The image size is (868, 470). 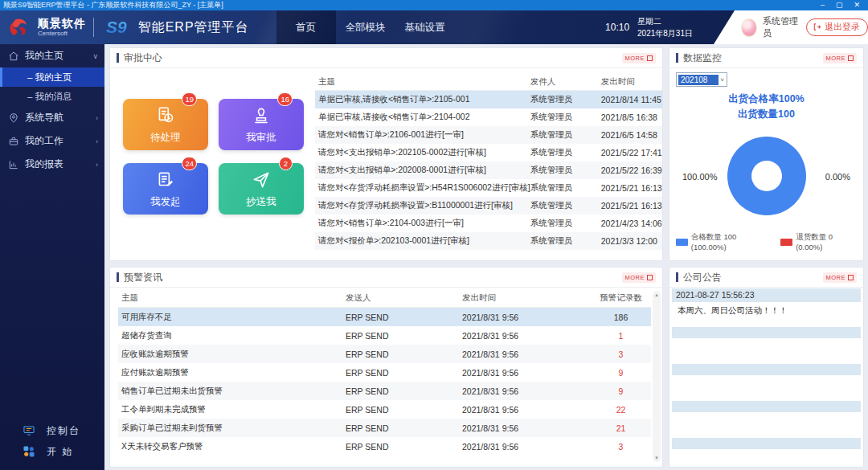 What do you see at coordinates (14, 165) in the screenshot?
I see `chart-icon` at bounding box center [14, 165].